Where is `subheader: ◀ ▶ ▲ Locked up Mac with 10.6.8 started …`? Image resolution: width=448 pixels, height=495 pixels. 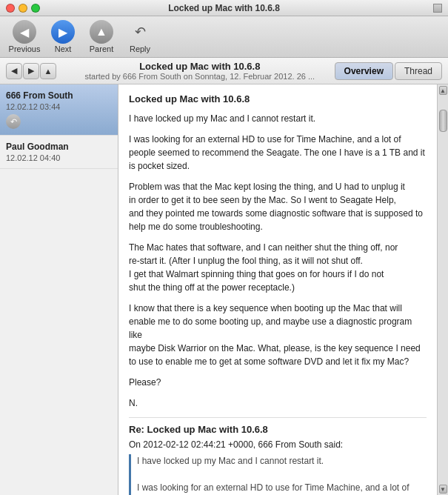
subheader: ◀ ▶ ▲ Locked up Mac with 10.6.8 started … is located at coordinates (224, 71).